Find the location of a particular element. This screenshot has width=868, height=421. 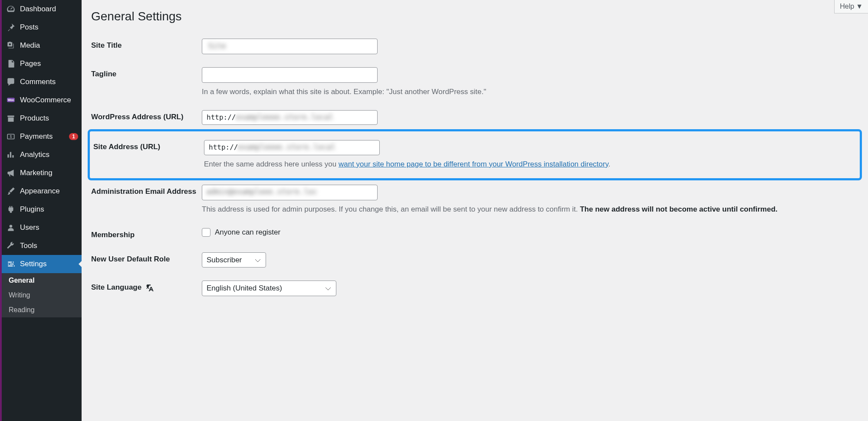

site-address-link: want your site home page to be different… is located at coordinates (473, 164).